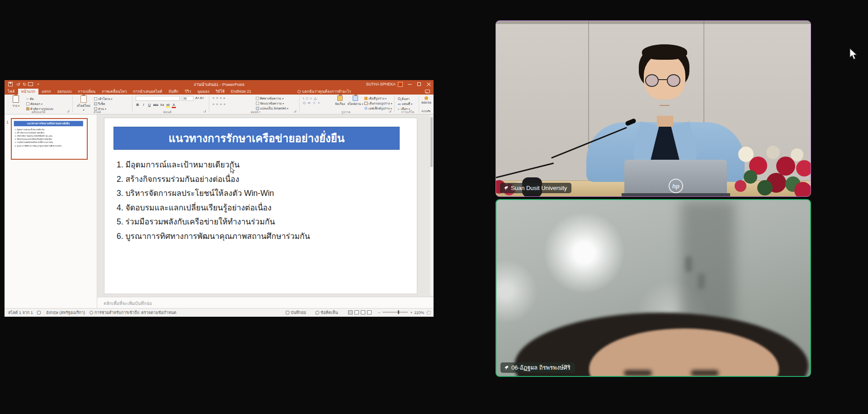  Describe the element at coordinates (257, 138) in the screenshot. I see `slide-title-bar: แนวทางการรักษาเครือข่ายอย่างยั่งยืน` at that location.